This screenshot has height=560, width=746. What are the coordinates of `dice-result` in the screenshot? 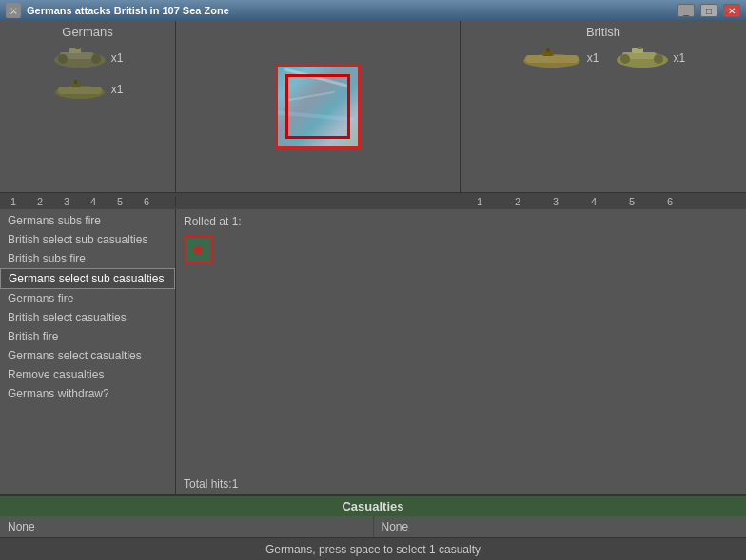 It's located at (198, 250).